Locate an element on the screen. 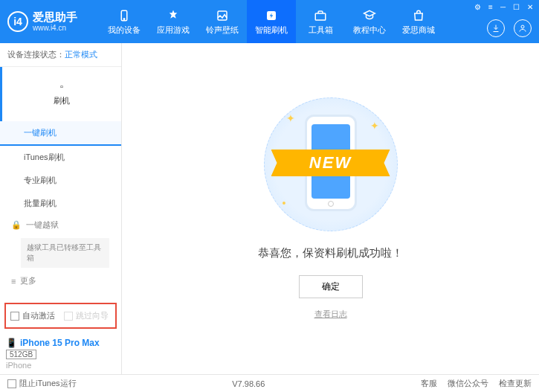 The height and width of the screenshot is (392, 539). nav-mall: 爱思商城 is located at coordinates (419, 22).